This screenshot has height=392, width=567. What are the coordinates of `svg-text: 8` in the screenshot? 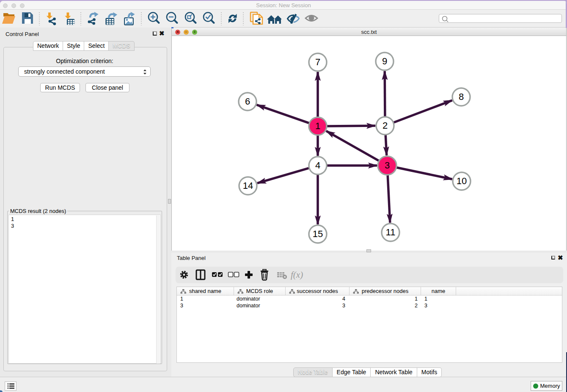 It's located at (461, 97).